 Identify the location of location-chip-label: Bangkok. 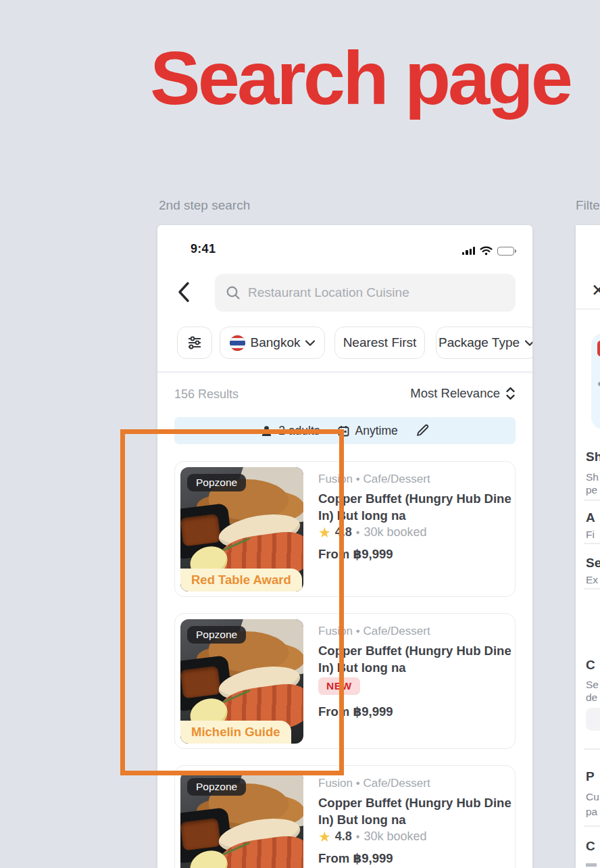
(276, 343).